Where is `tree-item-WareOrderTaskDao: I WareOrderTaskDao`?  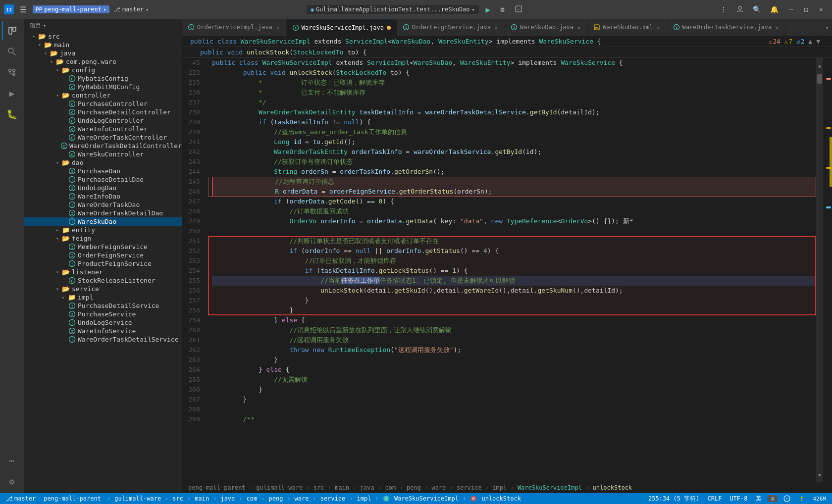
tree-item-WareOrderTaskDao: I WareOrderTaskDao is located at coordinates (103, 205).